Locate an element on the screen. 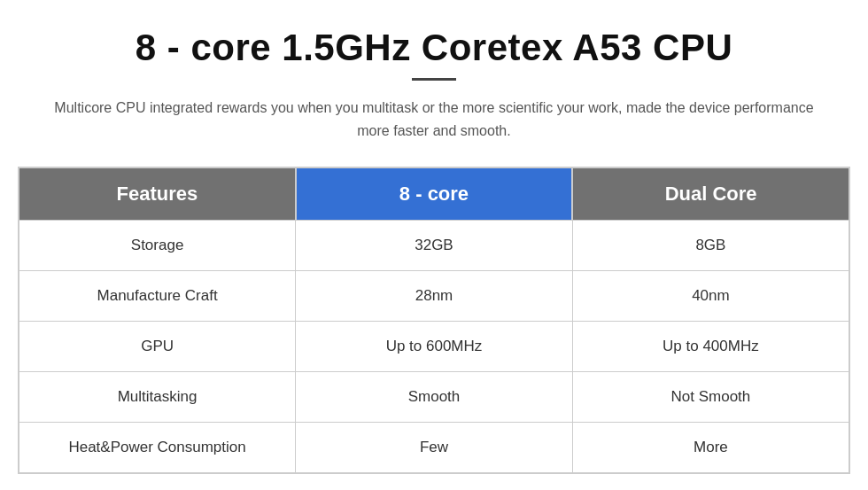 The width and height of the screenshot is (868, 490). cell-dual-4: More is located at coordinates (710, 448).